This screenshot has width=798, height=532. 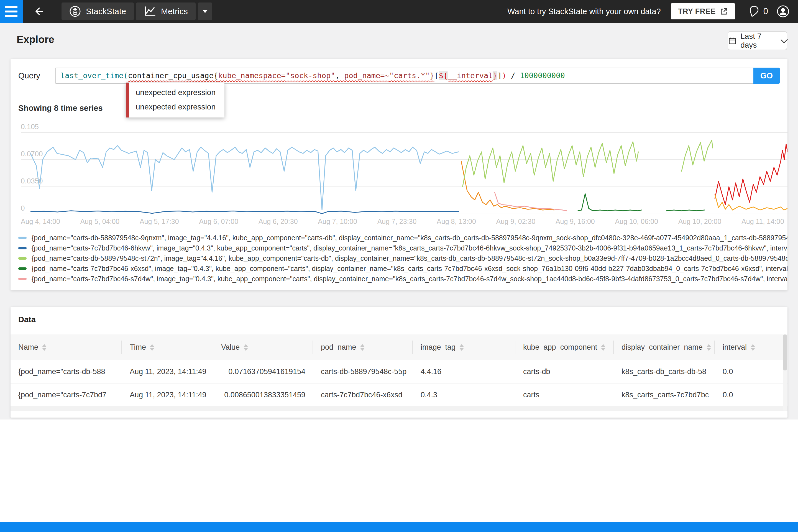 What do you see at coordinates (409, 173) in the screenshot?
I see `time-series-chart` at bounding box center [409, 173].